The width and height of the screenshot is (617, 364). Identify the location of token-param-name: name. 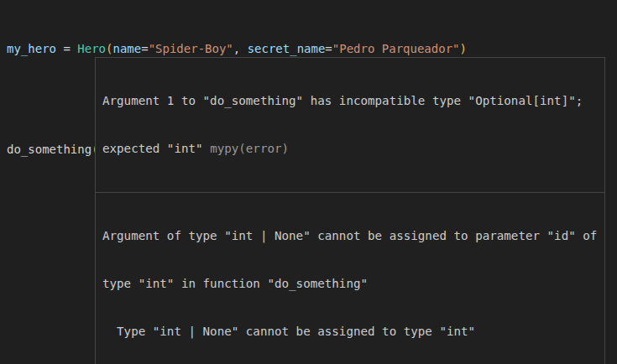
(127, 49).